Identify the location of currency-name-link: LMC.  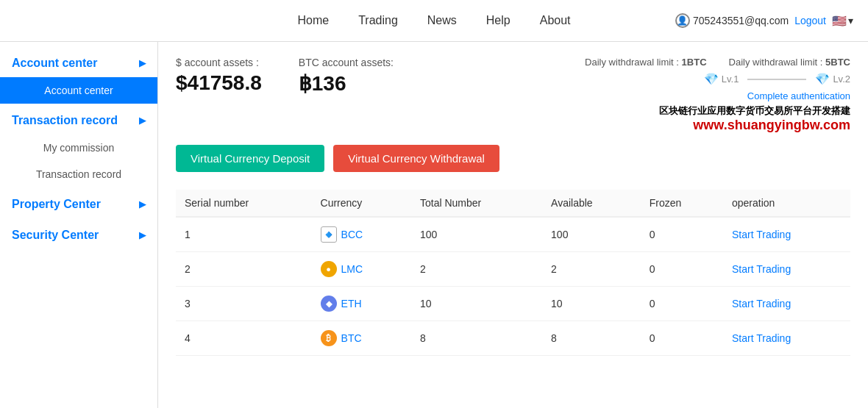
(352, 269).